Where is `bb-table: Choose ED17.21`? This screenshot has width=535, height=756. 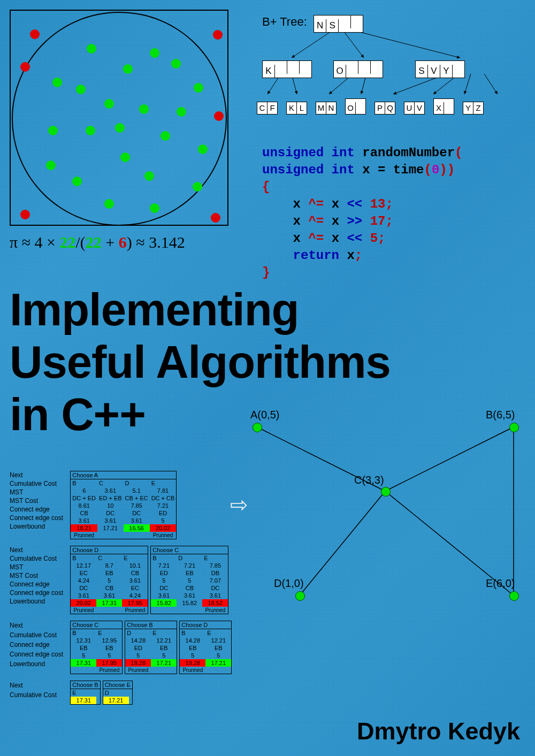
bb-table: Choose ED17.21 is located at coordinates (118, 692).